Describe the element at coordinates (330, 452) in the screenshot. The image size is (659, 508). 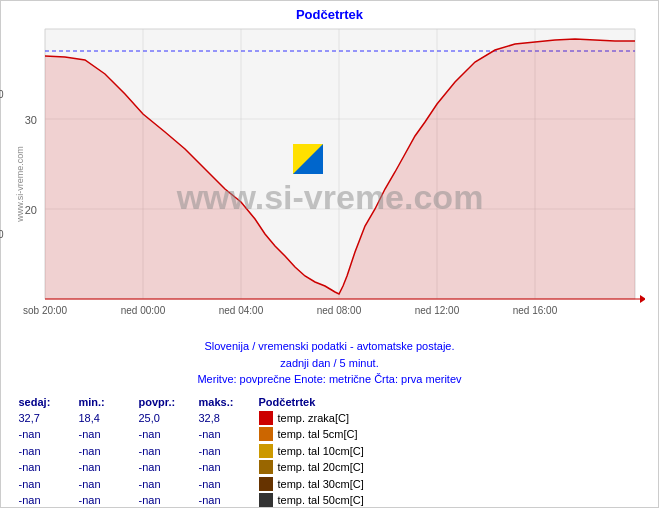
I see `stats-row: -nan -nan -nan -nan temp. tal 10cm[C]` at that location.